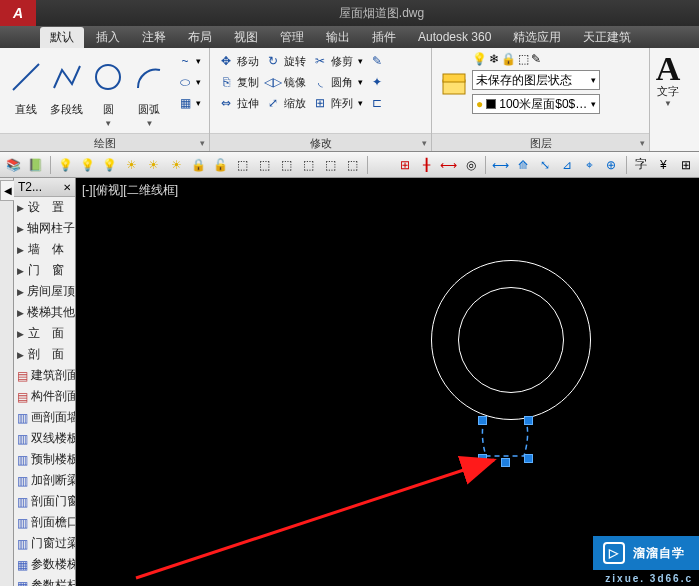 The width and height of the screenshot is (699, 586). Describe the element at coordinates (524, 59) in the screenshot. I see `layer-iso-icon: ⬚` at that location.